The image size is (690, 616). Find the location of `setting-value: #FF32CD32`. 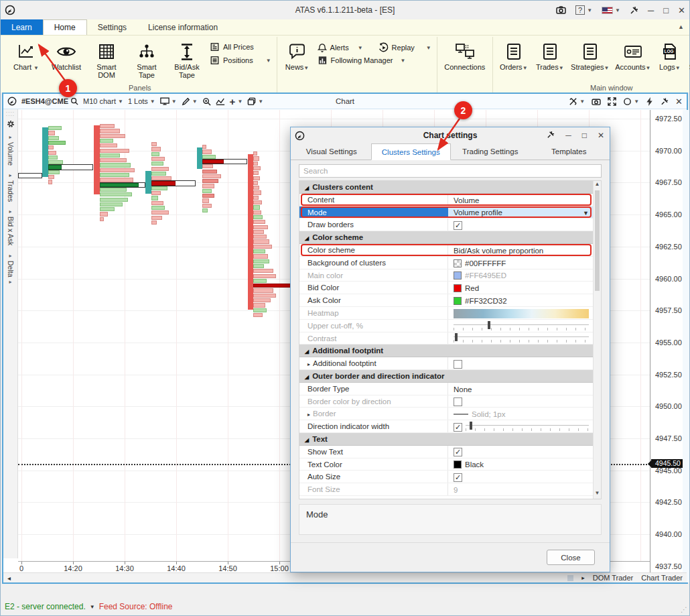

setting-value: #FF32CD32 is located at coordinates (521, 300).